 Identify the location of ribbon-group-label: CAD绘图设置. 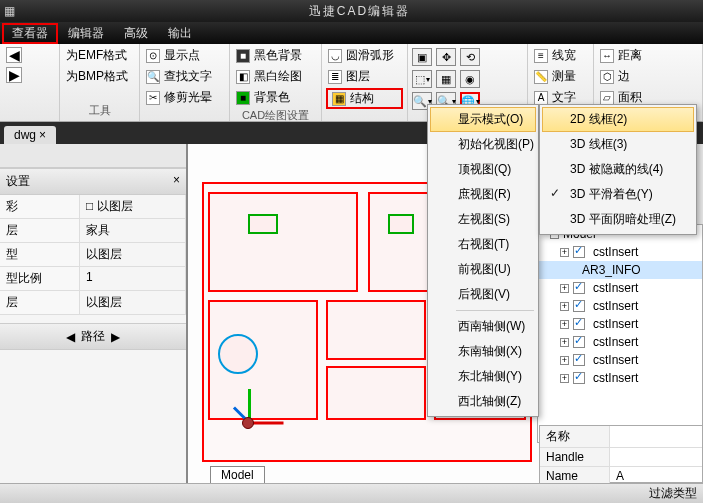
(276, 116).